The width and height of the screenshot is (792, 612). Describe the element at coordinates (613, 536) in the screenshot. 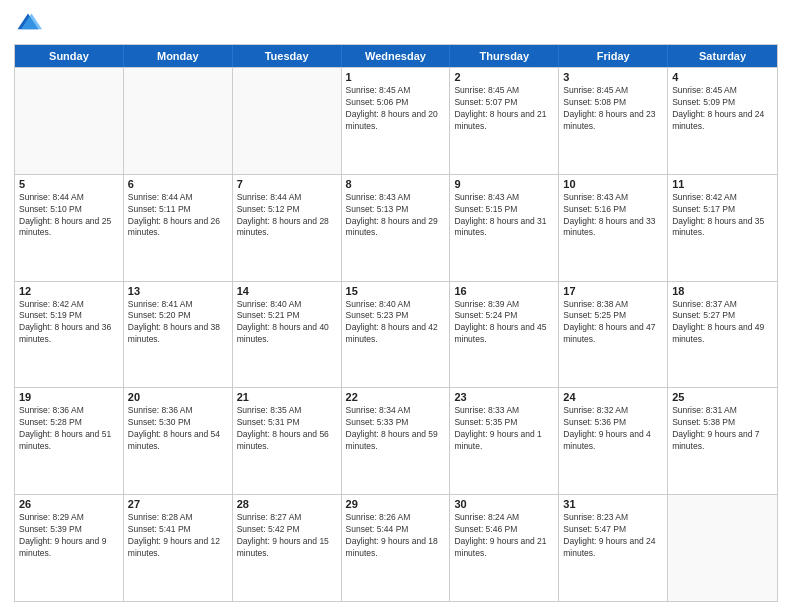

I see `cell-info: Sunrise: 8:23 AM Sunset: 5:47 PM Dayligh…` at that location.